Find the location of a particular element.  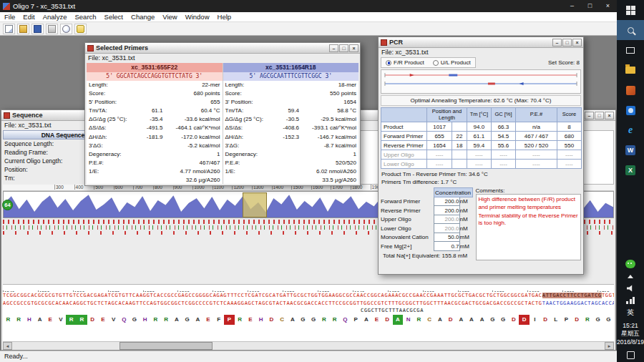

aa-letter: D is located at coordinates (524, 320).